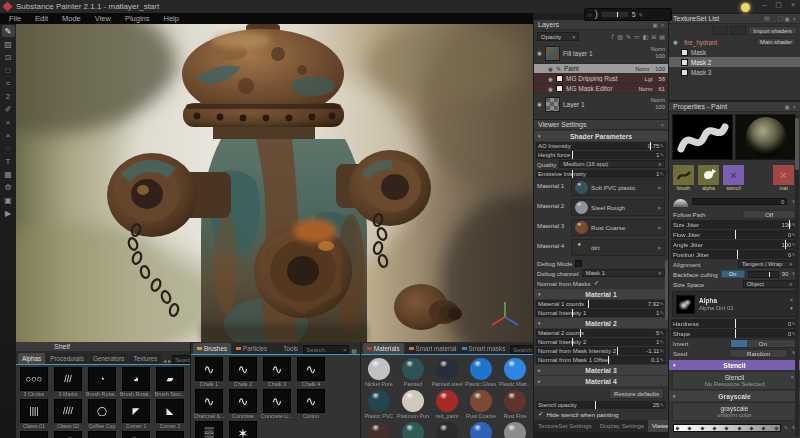  What do you see at coordinates (515, 404) in the screenshot?
I see `material-resource-item: Rust Fine` at bounding box center [515, 404].